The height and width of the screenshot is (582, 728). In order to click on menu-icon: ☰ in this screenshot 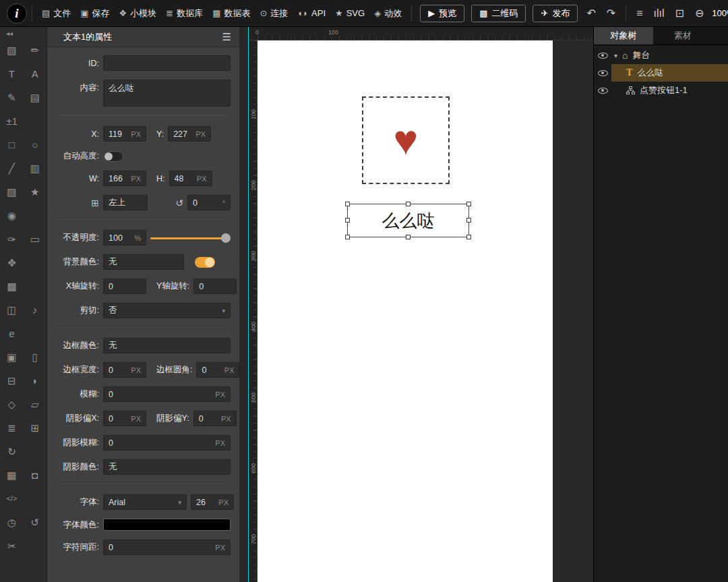, I will do `click(226, 37)`.